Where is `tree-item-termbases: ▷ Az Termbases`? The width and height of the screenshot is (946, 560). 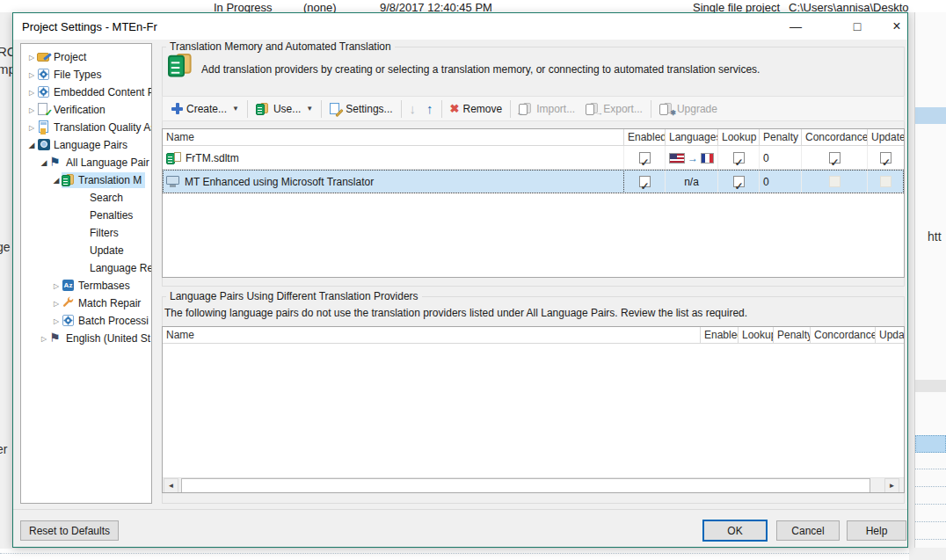 tree-item-termbases: ▷ Az Termbases is located at coordinates (86, 286).